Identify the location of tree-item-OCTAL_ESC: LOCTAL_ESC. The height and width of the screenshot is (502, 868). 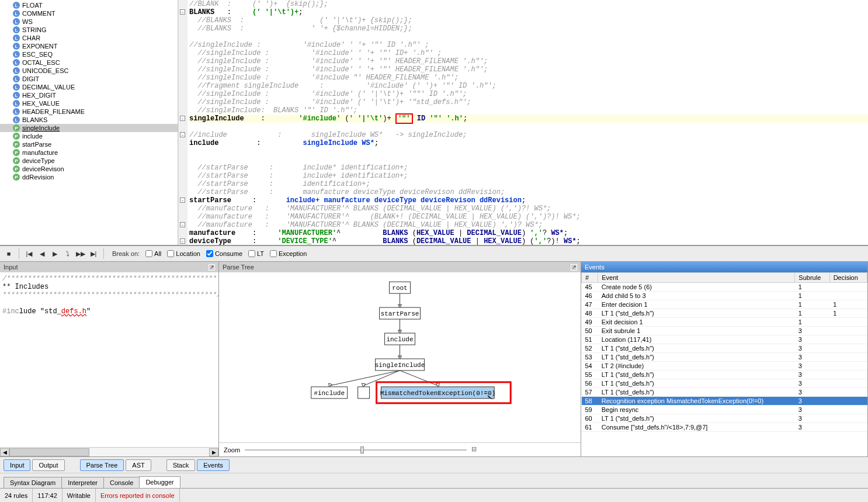
(89, 63).